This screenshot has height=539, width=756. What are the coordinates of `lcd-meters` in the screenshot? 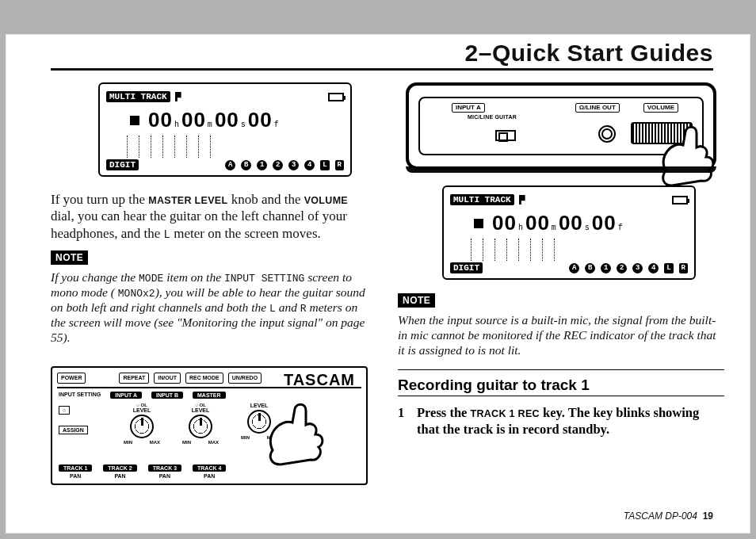 It's located at (235, 147).